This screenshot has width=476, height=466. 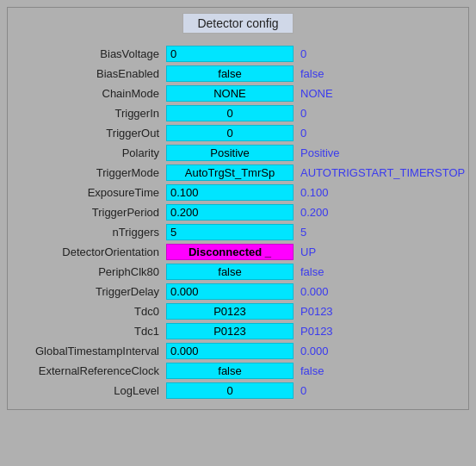 I want to click on table-row: ExposureTime0.100, so click(x=238, y=193).